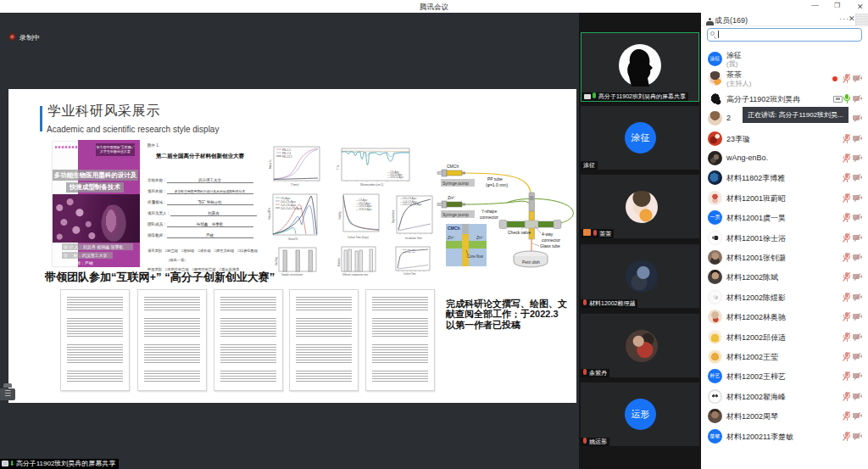 The image size is (868, 469). Describe the element at coordinates (395, 177) in the screenshot. I see `svg-text: — 10%CS+Agar` at that location.